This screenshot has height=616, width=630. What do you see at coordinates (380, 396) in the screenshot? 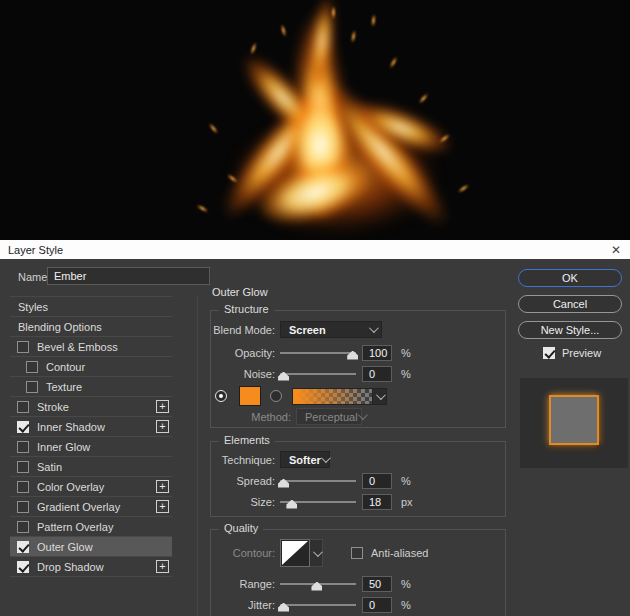
I see `gradient-picker-button` at bounding box center [380, 396].